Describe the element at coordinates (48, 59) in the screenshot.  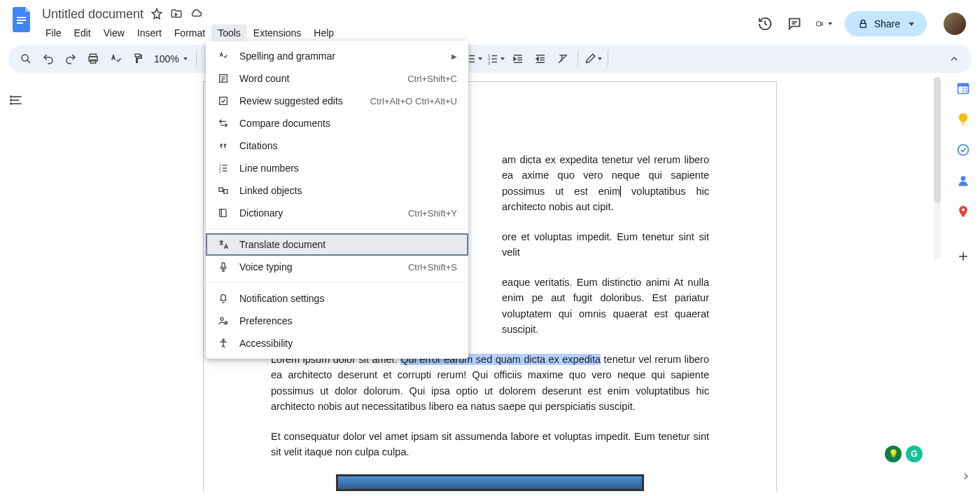
I see `undo-icon` at that location.